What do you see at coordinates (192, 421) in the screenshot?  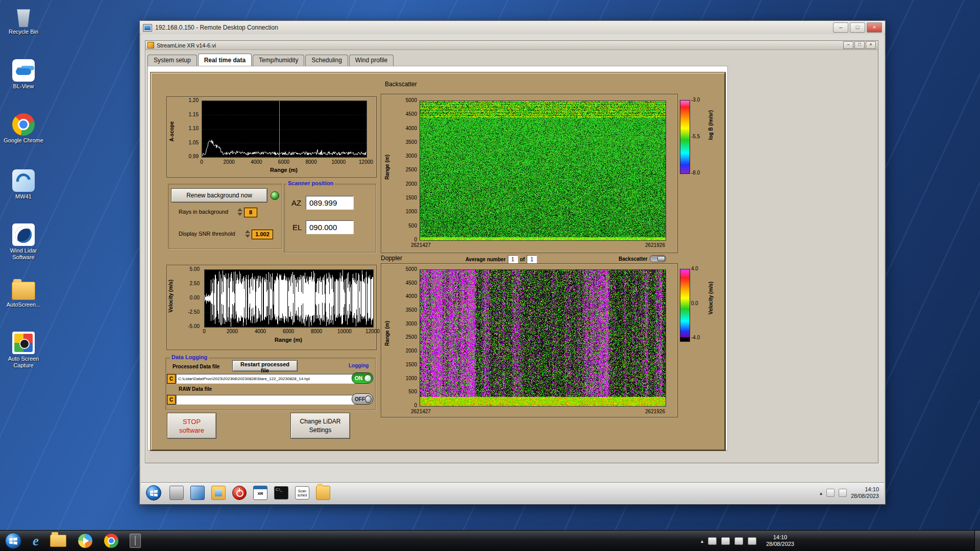 I see `stop-line1: STOP` at bounding box center [192, 421].